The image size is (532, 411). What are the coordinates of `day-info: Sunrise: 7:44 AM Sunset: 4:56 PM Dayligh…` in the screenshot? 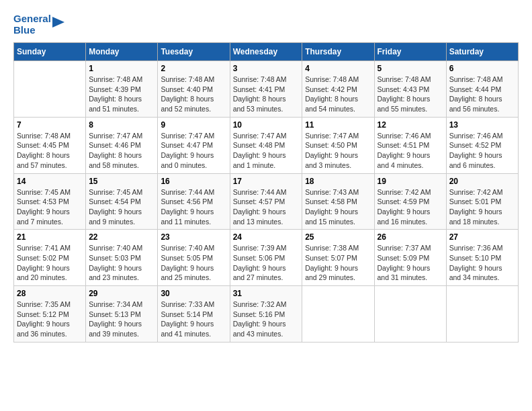 It's located at (193, 207).